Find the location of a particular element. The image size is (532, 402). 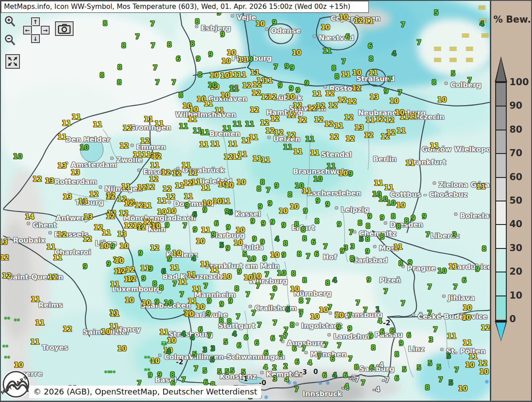

pan-up-button: ↑ is located at coordinates (35, 22).